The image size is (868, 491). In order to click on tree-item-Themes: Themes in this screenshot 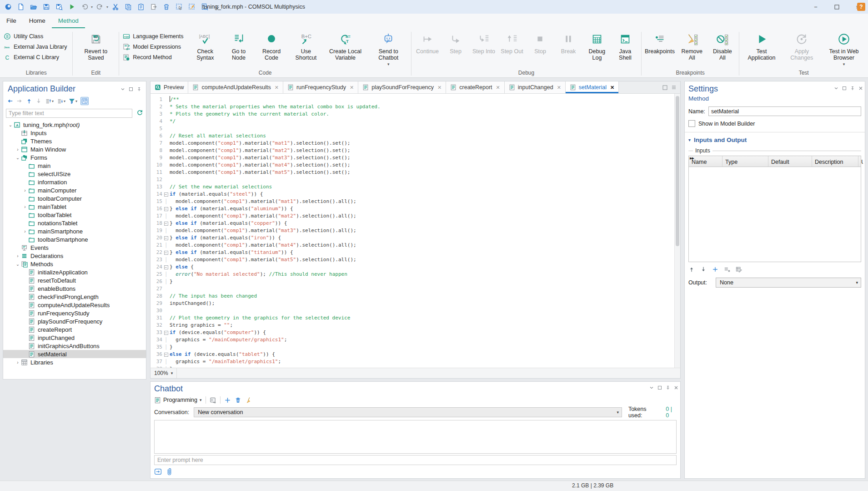, I will do `click(75, 141)`.